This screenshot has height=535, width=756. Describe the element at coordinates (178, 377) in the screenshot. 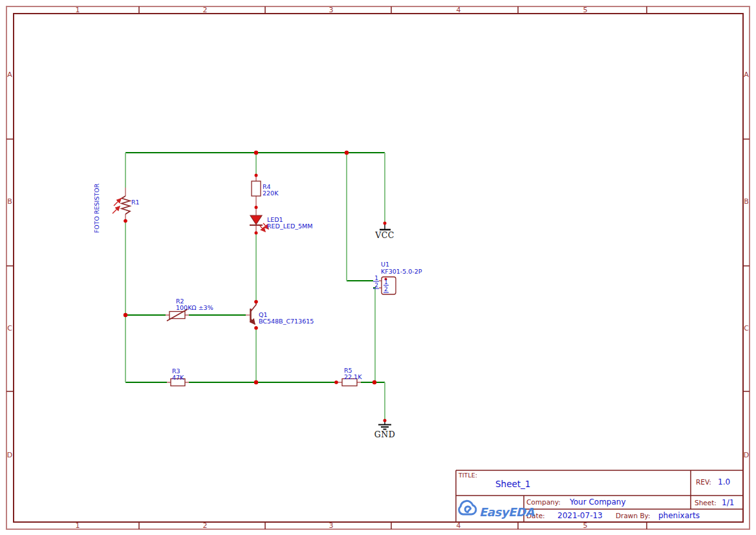

I see `component-r3: R3 47K` at that location.